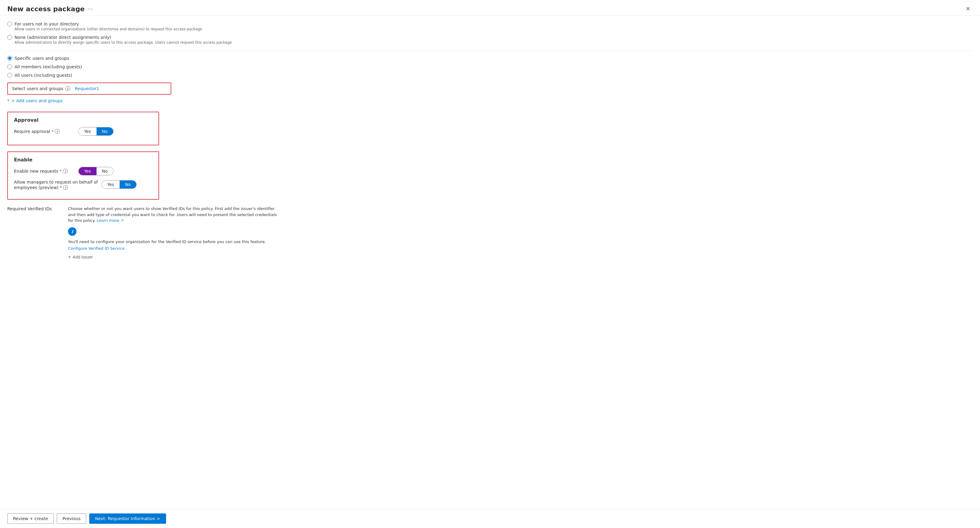 This screenshot has height=528, width=980. Describe the element at coordinates (10, 75) in the screenshot. I see `radio-all-users` at that location.